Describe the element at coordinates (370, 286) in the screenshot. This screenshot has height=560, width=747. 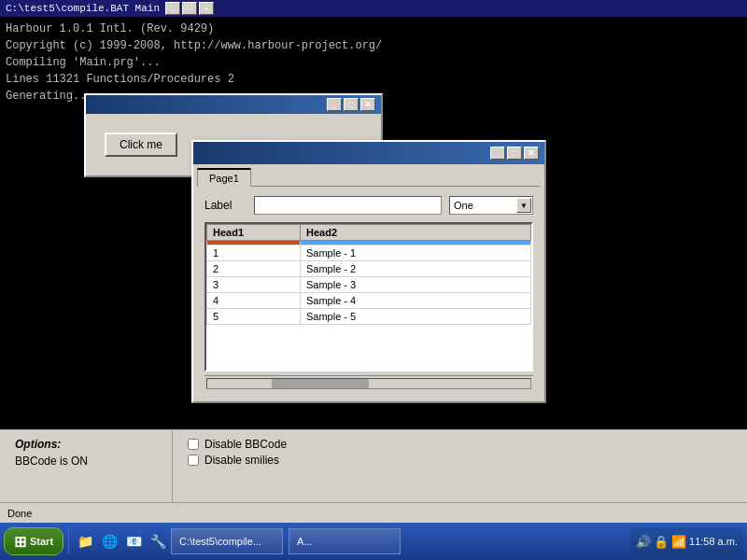
I see `table-row: 3 Sample - 3` at that location.